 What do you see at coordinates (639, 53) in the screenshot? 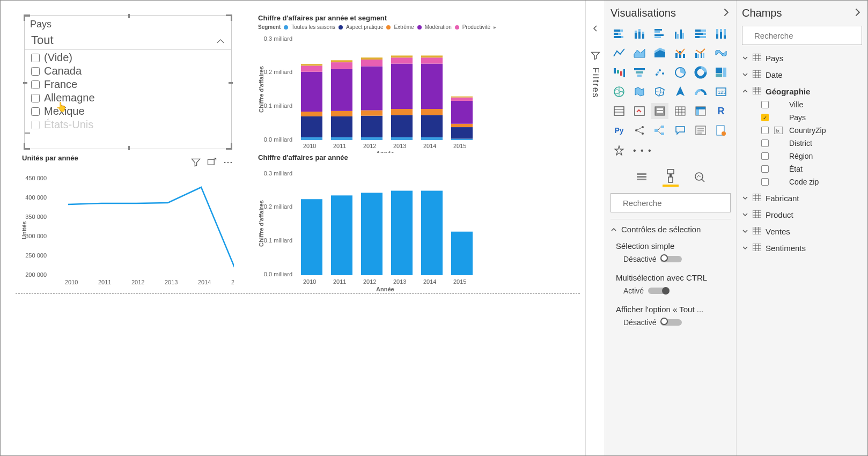
I see `viz-area-icon` at bounding box center [639, 53].